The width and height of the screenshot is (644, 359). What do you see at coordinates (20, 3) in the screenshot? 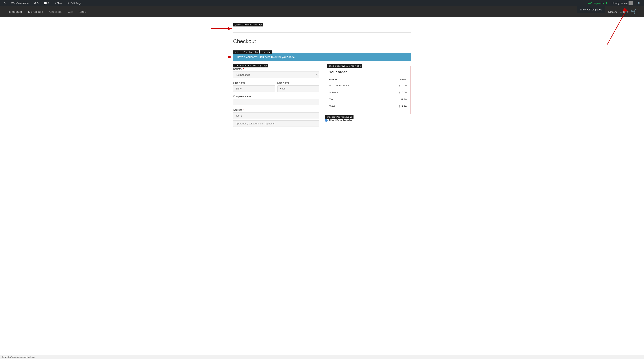
I see `site-name-item: WooCommerce` at bounding box center [20, 3].